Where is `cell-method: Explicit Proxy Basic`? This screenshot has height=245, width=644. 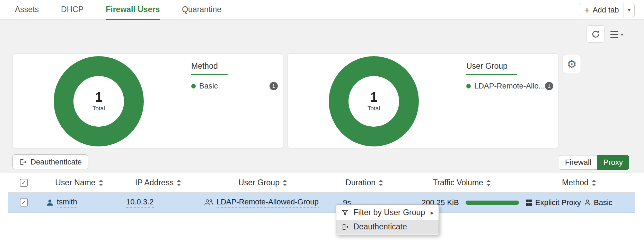 cell-method: Explicit Proxy Basic is located at coordinates (579, 203).